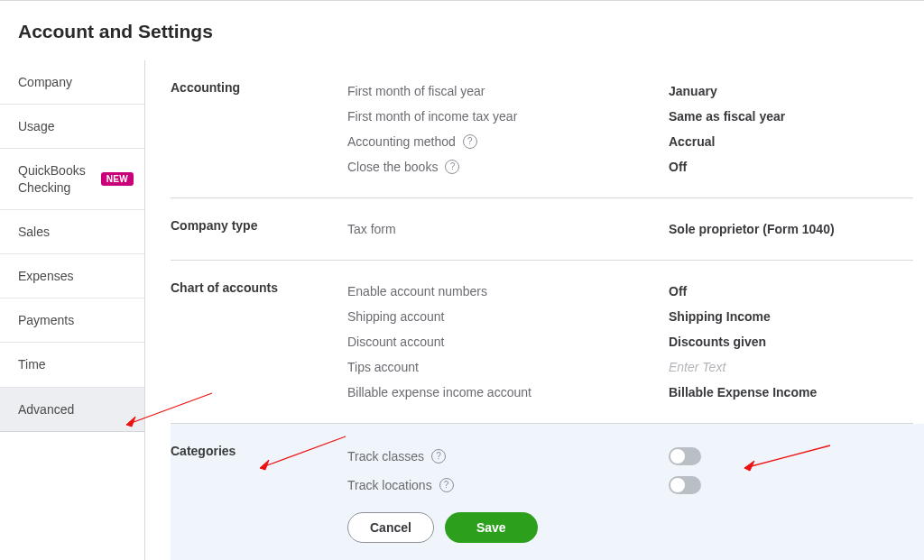 This screenshot has width=924, height=560. Describe the element at coordinates (45, 276) in the screenshot. I see `sidebar-item-label: Expenses` at that location.